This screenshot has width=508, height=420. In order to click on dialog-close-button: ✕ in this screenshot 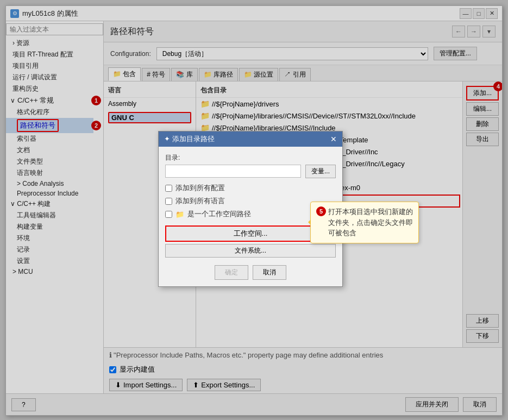, I will do `click(334, 139)`.